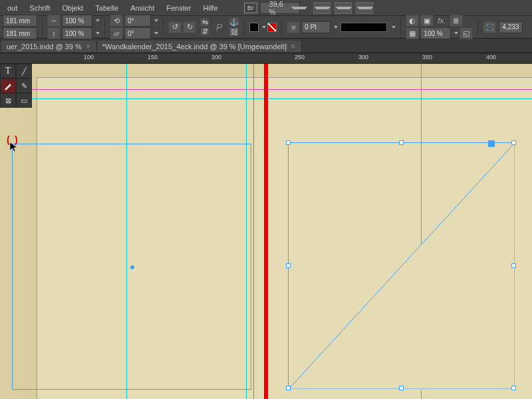 The height and width of the screenshot is (399, 532). Describe the element at coordinates (20, 33) in the screenshot. I see `y-field: 181 mm` at that location.